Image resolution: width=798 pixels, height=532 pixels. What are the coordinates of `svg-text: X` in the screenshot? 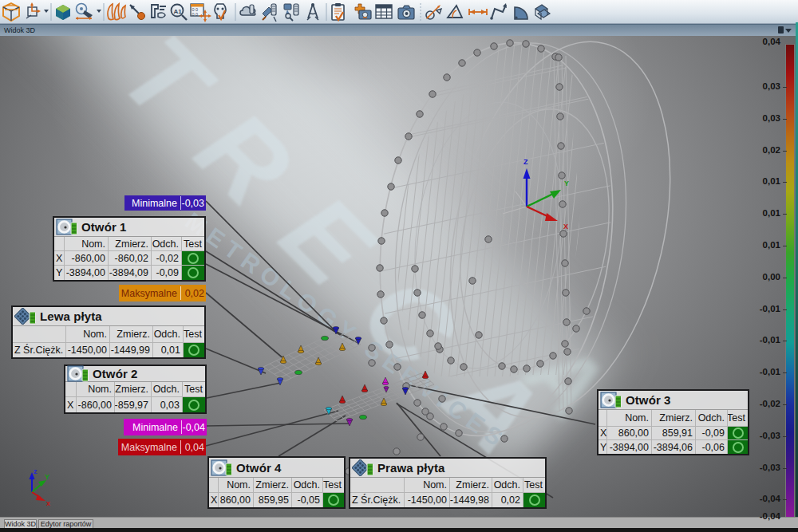 It's located at (566, 227).